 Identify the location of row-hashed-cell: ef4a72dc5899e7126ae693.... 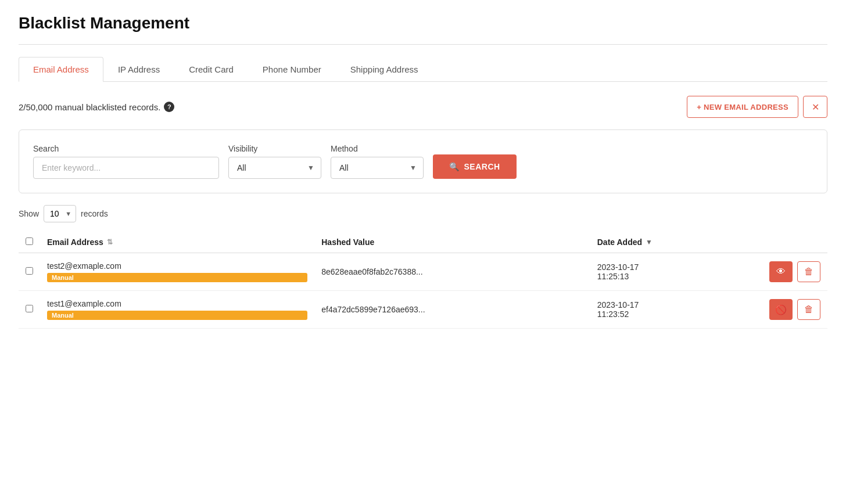
(452, 310).